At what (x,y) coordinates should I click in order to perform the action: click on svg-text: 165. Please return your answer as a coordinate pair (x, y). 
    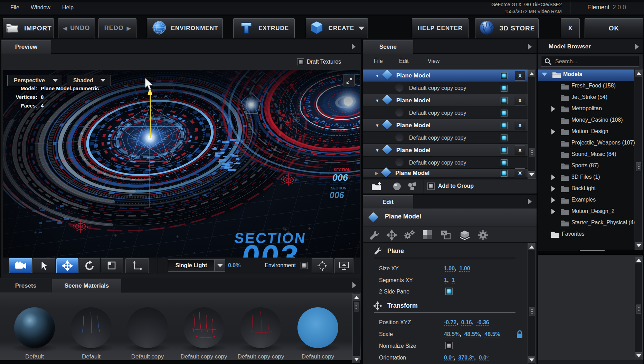
    Looking at the image, I should click on (294, 120).